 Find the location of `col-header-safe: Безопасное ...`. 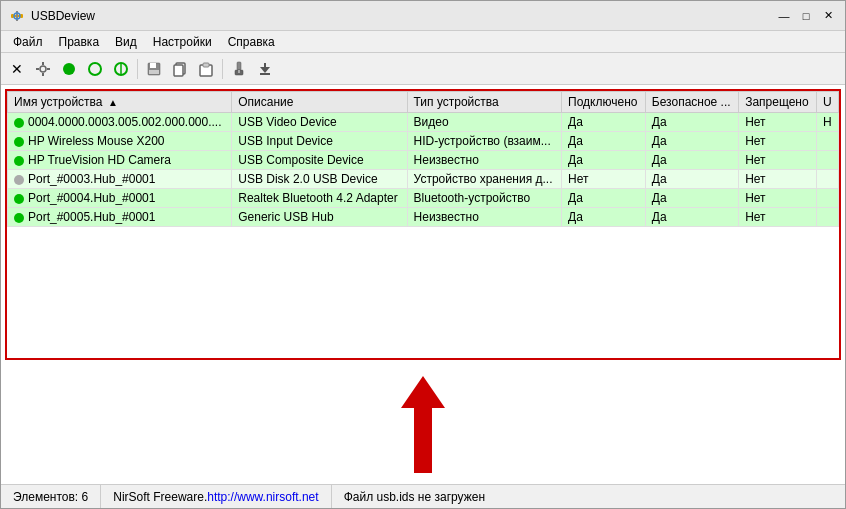

col-header-safe: Безопасное ... is located at coordinates (692, 102).